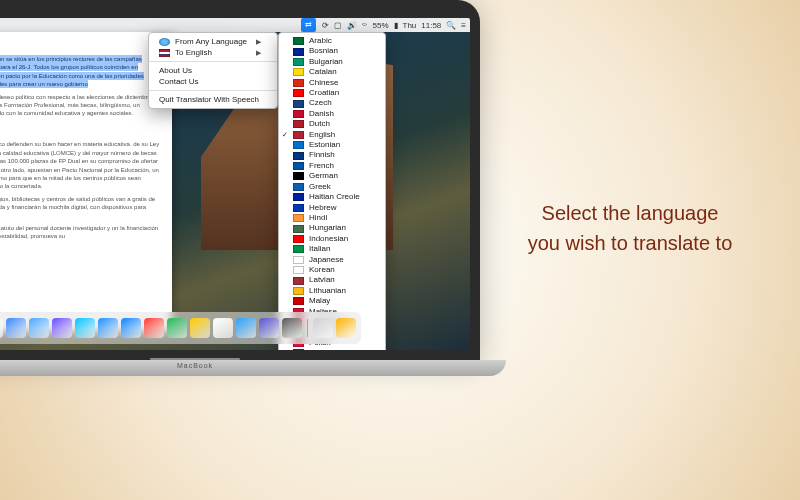 This screenshot has width=800, height=500. I want to click on language-label: English, so click(322, 135).